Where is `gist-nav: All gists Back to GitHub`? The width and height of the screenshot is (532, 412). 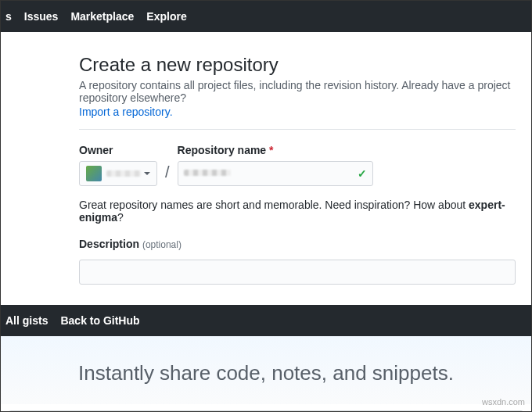
gist-nav: All gists Back to GitHub is located at coordinates (266, 321).